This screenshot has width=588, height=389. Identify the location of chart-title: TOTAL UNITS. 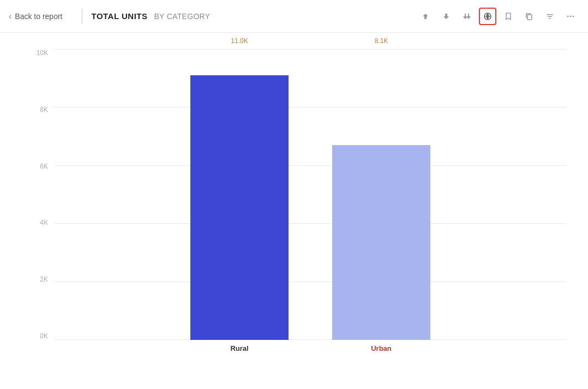
(119, 16).